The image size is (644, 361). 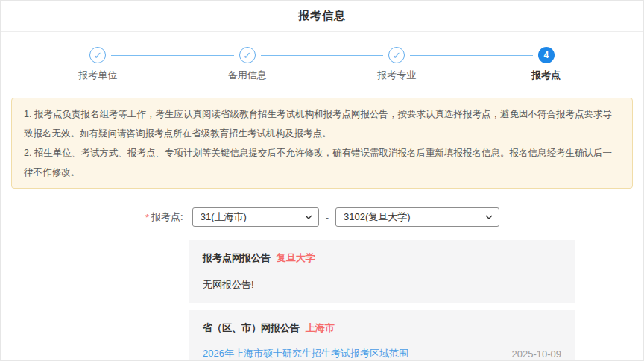 I want to click on step-label: 备用信息, so click(x=247, y=75).